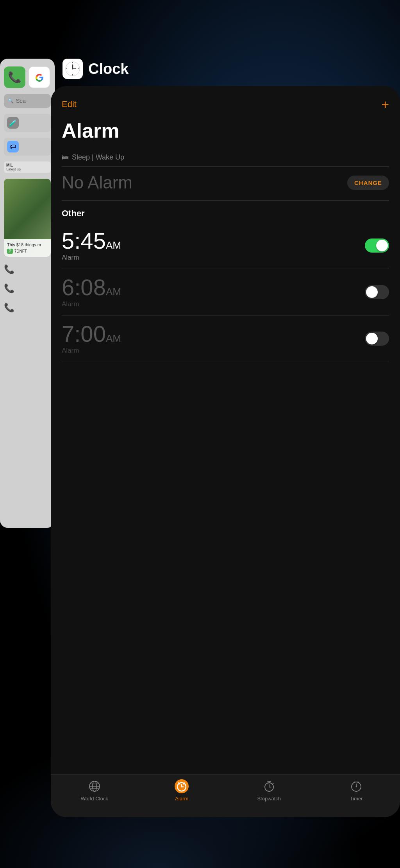 The image size is (400, 868). What do you see at coordinates (269, 798) in the screenshot?
I see `stopwatch-label: Stopwatch` at bounding box center [269, 798].